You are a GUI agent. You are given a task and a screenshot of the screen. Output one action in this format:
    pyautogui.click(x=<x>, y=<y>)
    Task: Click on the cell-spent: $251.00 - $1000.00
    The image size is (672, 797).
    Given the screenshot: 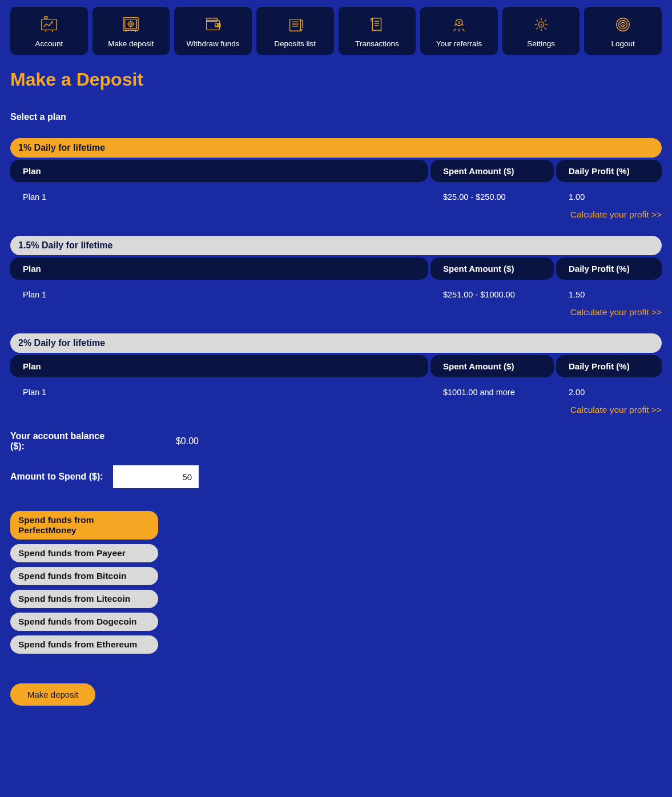 What is the action you would take?
    pyautogui.click(x=492, y=295)
    